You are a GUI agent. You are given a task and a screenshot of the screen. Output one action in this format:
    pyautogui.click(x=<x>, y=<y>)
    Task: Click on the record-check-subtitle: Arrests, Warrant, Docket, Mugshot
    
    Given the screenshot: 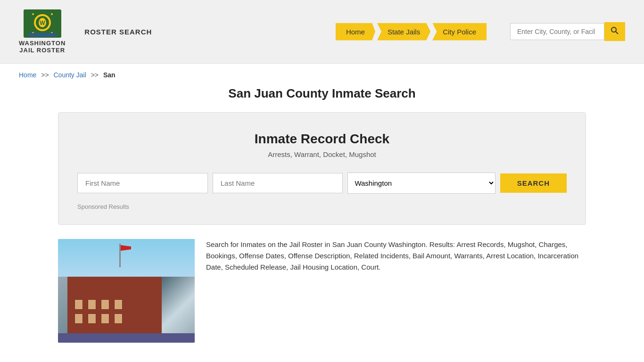 What is the action you would take?
    pyautogui.click(x=322, y=155)
    